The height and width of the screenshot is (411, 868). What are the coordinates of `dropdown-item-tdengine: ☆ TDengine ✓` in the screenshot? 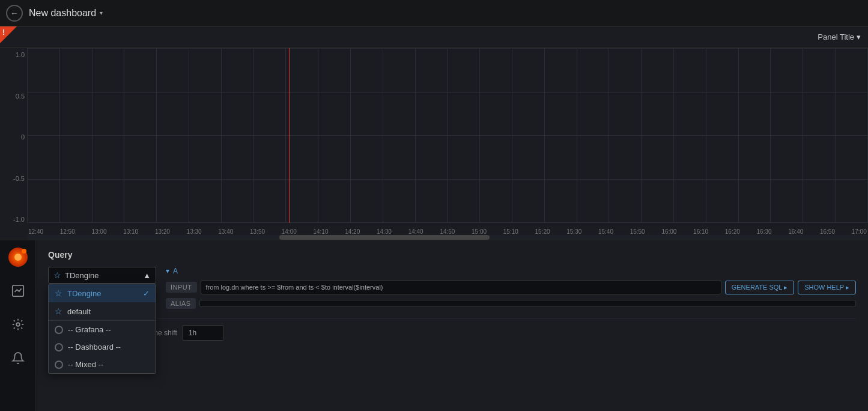 It's located at (102, 293).